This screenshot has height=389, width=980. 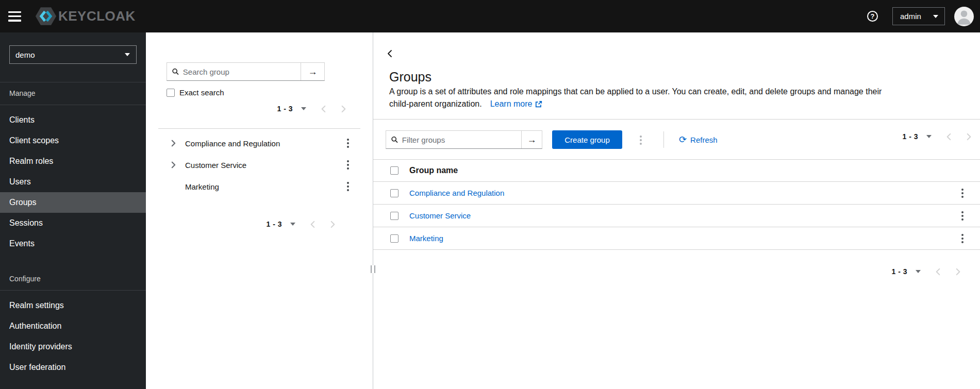 What do you see at coordinates (676, 193) in the screenshot?
I see `table-row: Compliance and Regulation` at bounding box center [676, 193].